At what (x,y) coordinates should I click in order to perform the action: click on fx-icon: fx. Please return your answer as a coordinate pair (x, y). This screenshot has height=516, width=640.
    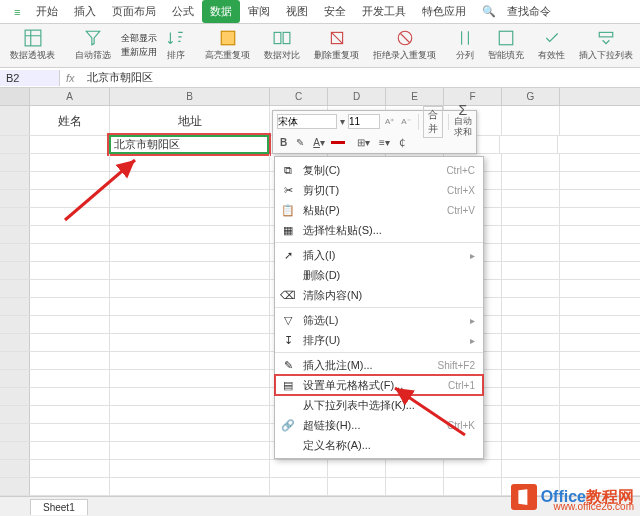
    Looking at the image, I should click on (70, 78).